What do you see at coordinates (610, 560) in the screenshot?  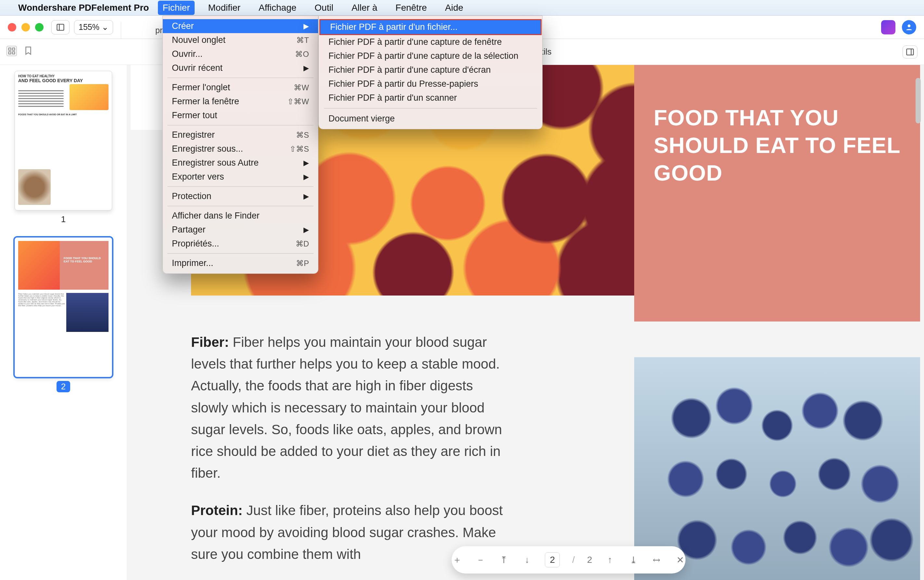 I see `next-page-icon: ↑` at bounding box center [610, 560].